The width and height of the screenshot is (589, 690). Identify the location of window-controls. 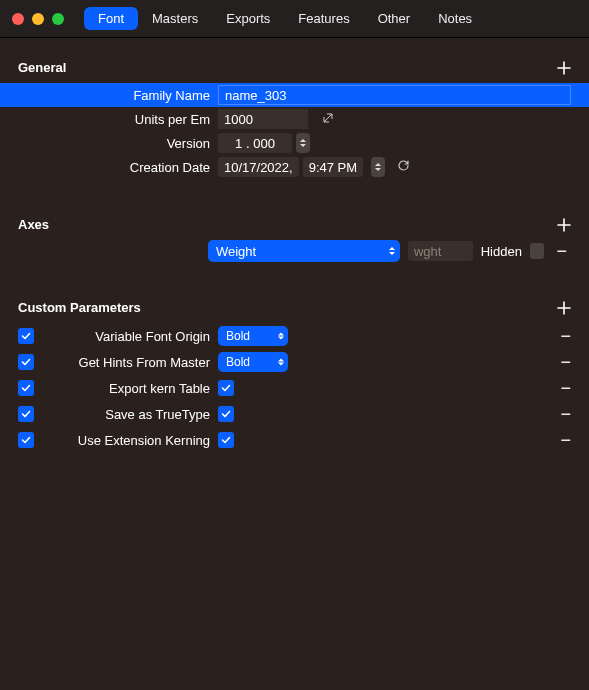
(38, 19).